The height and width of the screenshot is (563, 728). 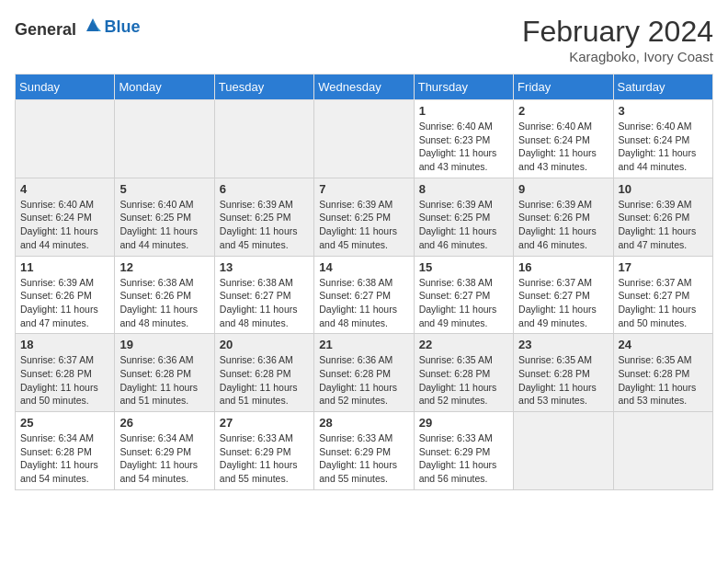 I want to click on calendar-header-row: SundayMondayTuesdayWednesdayThursdayFrid…, so click(x=364, y=87).